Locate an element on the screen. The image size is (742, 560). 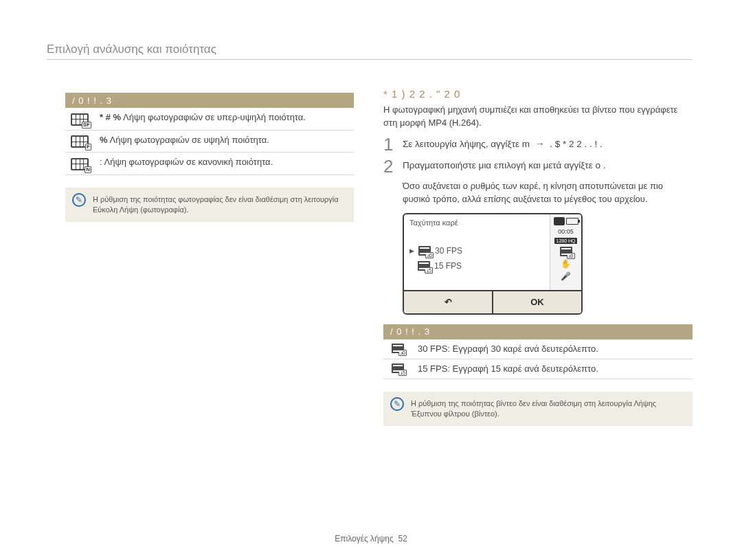
ok-button: OK is located at coordinates (537, 302).